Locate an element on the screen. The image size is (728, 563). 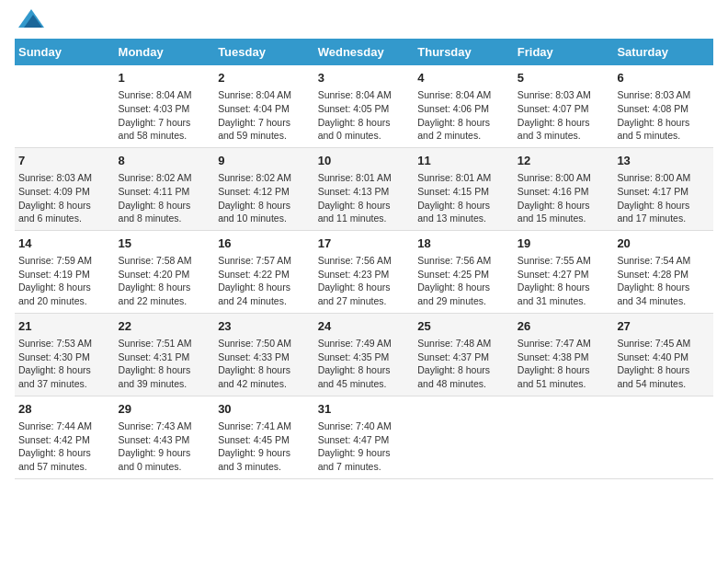
day-info-line: and 15 minutes. is located at coordinates (564, 219).